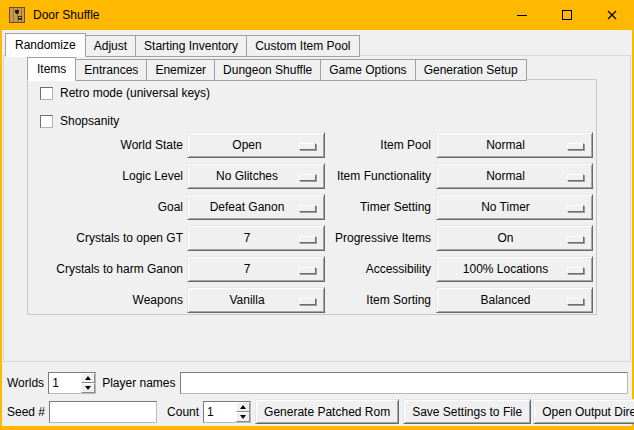 Image resolution: width=634 pixels, height=430 pixels. I want to click on logic-level-value: No Glitches, so click(247, 176).